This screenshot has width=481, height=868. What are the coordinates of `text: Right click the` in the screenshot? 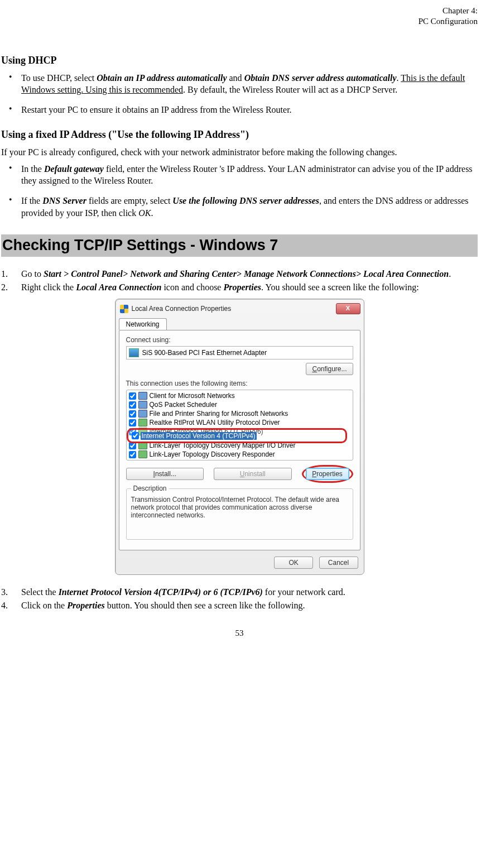 It's located at (49, 287).